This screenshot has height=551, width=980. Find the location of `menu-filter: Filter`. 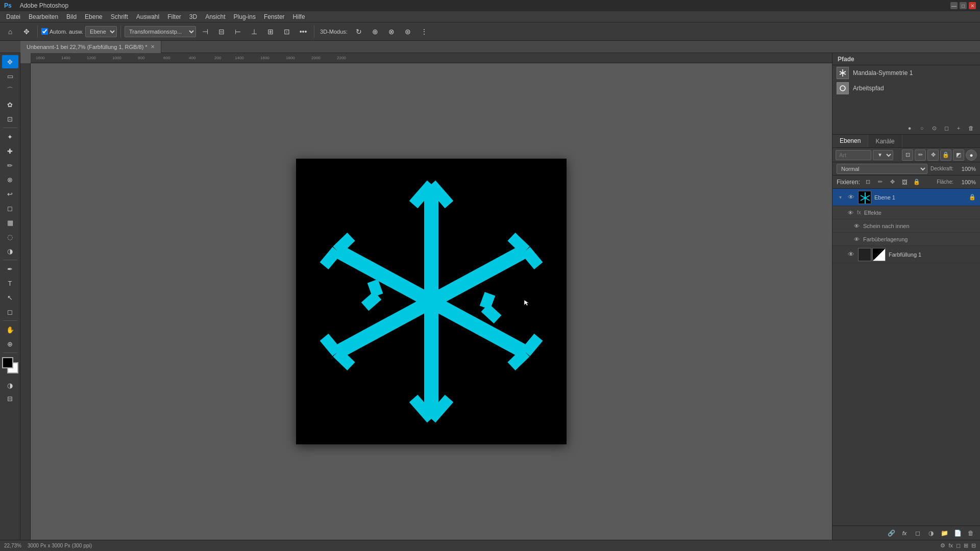

menu-filter: Filter is located at coordinates (175, 17).